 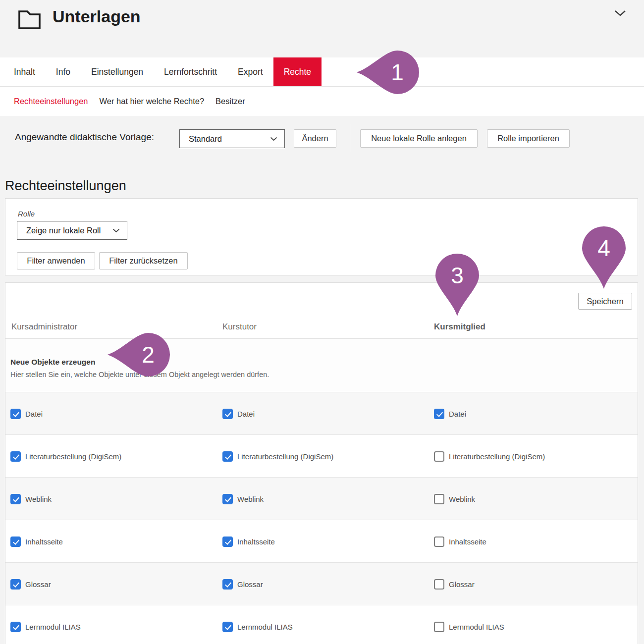 What do you see at coordinates (528, 139) in the screenshot?
I see `import-role-button: Rolle importieren` at bounding box center [528, 139].